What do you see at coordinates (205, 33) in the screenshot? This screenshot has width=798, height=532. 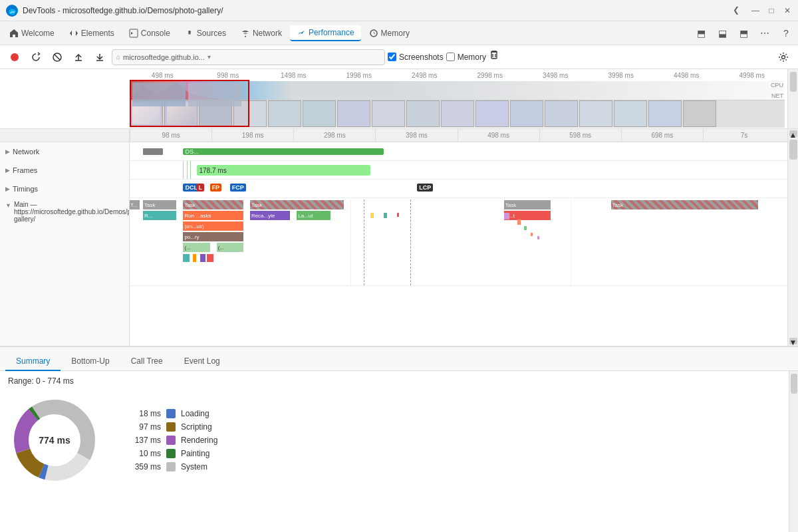 I see `tab-sources: Sources` at bounding box center [205, 33].